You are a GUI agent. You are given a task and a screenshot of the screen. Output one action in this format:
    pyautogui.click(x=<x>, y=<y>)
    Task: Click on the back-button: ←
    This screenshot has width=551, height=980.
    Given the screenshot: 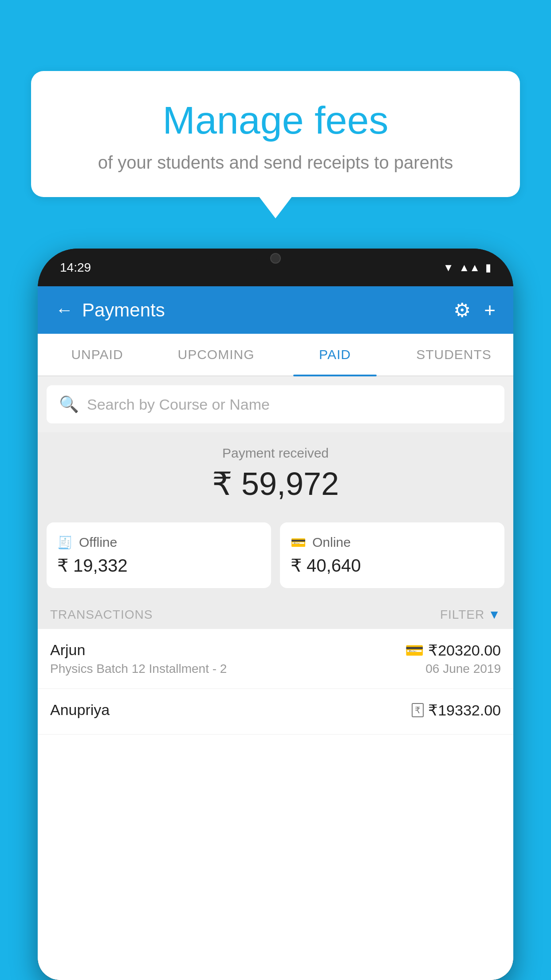 What is the action you would take?
    pyautogui.click(x=64, y=310)
    